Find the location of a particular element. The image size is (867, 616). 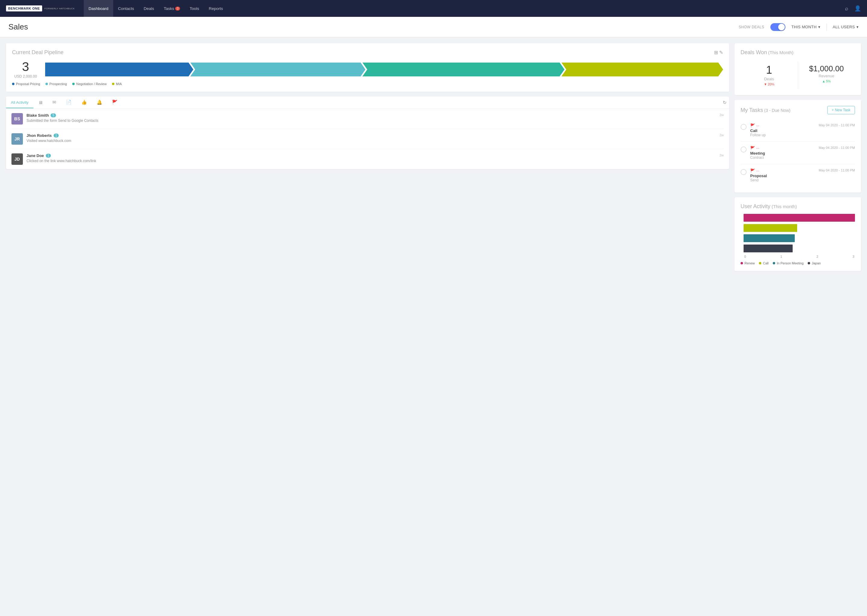

tab-flag: 🚩 is located at coordinates (115, 102).